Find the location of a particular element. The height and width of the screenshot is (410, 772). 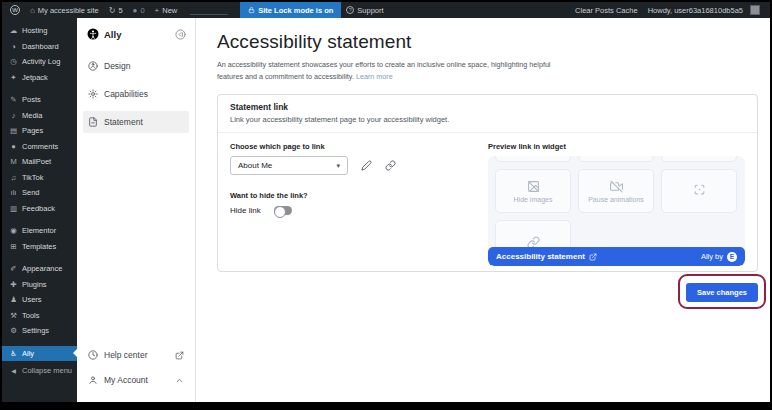

ally-logo-icon is located at coordinates (93, 34).